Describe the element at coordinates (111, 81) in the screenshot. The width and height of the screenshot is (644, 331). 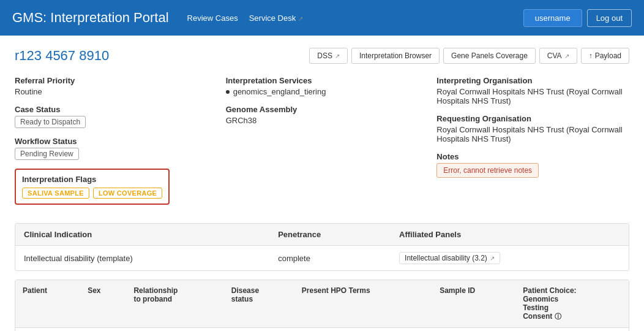
I see `referral-priority-label: Referral Priority` at that location.